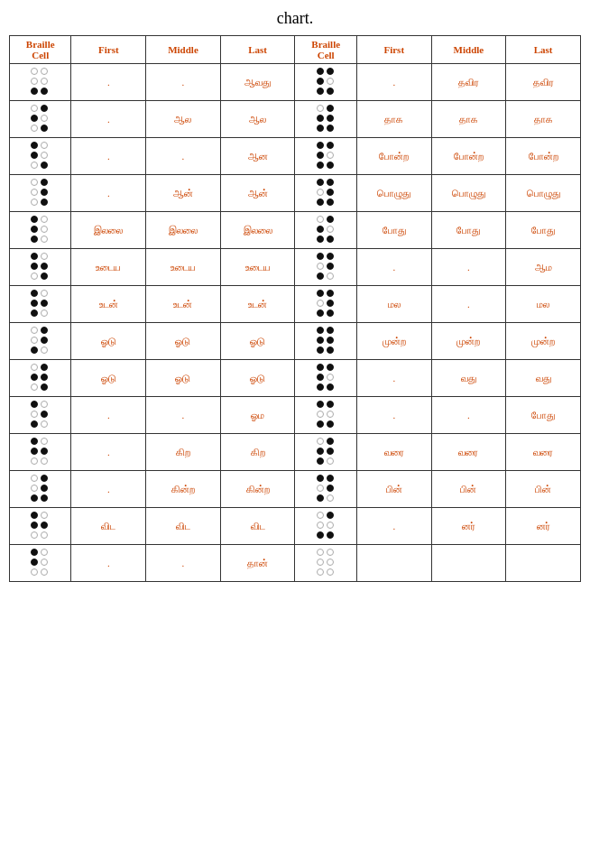 The height and width of the screenshot is (868, 590). What do you see at coordinates (41, 51) in the screenshot?
I see `header-braille-cell-1: BrailleCell` at bounding box center [41, 51].